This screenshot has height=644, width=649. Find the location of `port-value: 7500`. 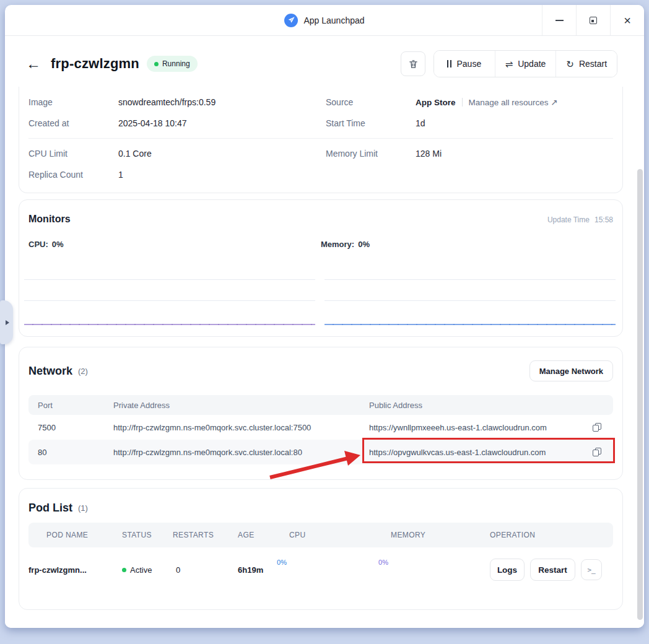

port-value: 7500 is located at coordinates (71, 427).